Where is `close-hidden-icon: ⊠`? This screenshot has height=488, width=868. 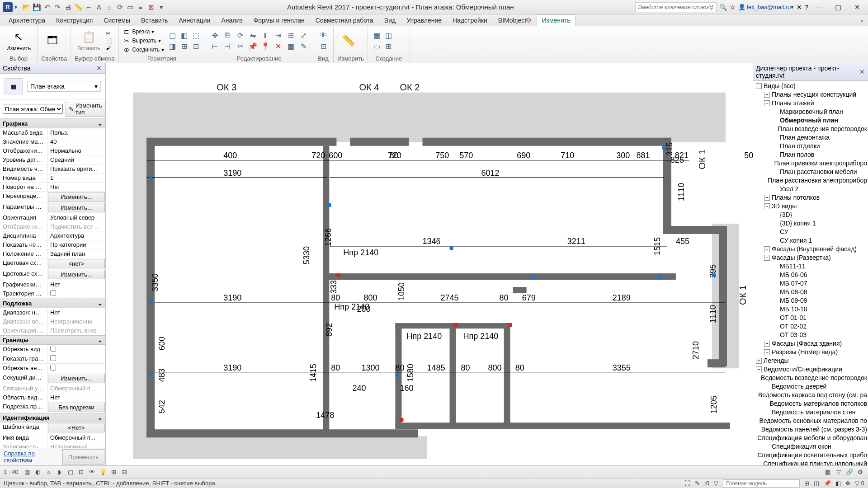
close-hidden-icon: ⊠ is located at coordinates (151, 7).